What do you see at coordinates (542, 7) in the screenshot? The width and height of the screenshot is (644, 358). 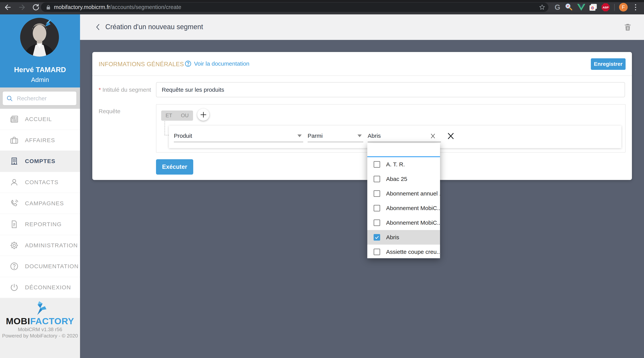 I see `bookmark-star-icon` at bounding box center [542, 7].